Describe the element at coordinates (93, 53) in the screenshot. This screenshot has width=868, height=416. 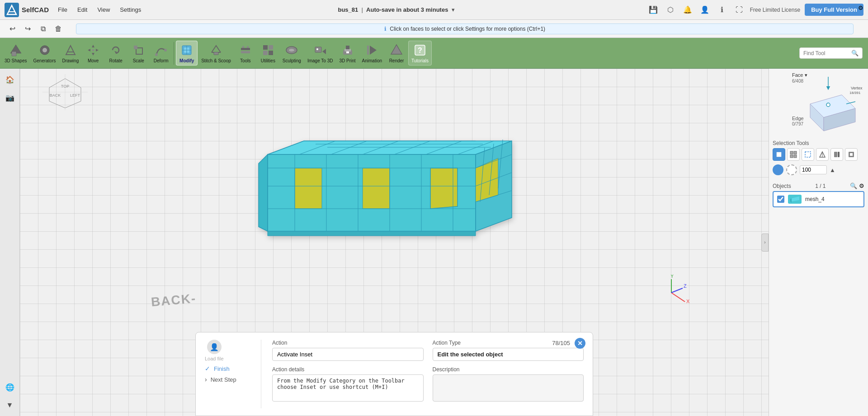
I see `tool-move: Move` at that location.